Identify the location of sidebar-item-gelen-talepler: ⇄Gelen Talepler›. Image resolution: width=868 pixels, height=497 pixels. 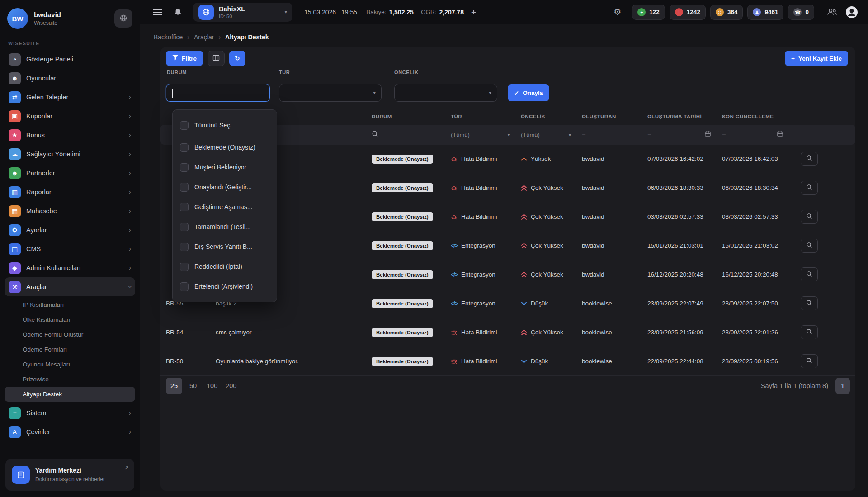
(70, 97).